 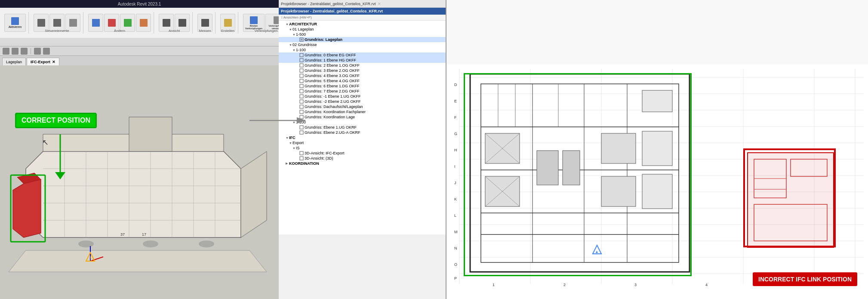 What do you see at coordinates (228, 23) in the screenshot?
I see `erstellen-icon1` at bounding box center [228, 23].